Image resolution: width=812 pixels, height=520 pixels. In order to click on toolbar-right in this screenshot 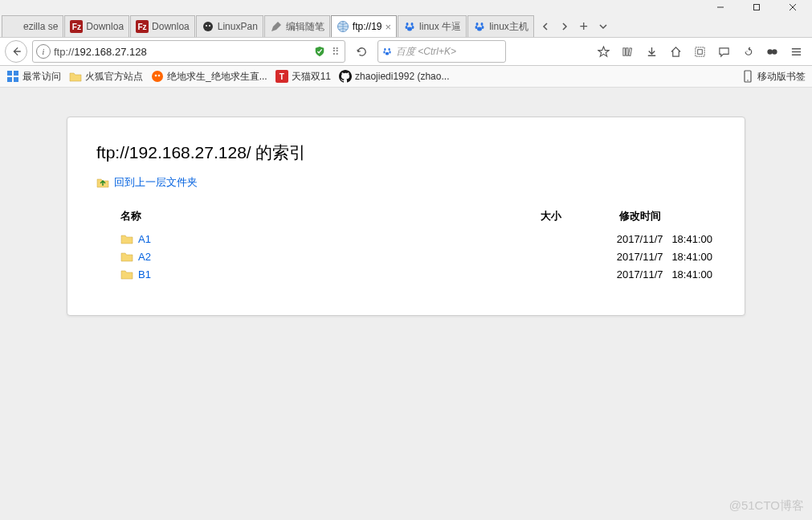, I will do `click(700, 51)`.